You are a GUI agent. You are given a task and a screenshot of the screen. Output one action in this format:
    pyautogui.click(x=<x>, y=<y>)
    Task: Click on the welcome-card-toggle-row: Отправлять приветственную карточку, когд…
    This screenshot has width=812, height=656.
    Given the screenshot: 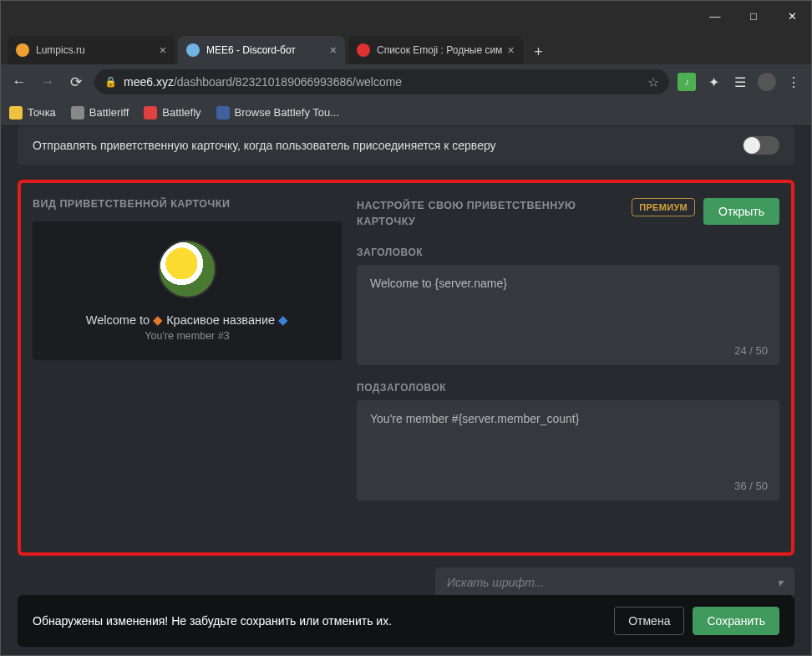 What is the action you would take?
    pyautogui.click(x=406, y=145)
    